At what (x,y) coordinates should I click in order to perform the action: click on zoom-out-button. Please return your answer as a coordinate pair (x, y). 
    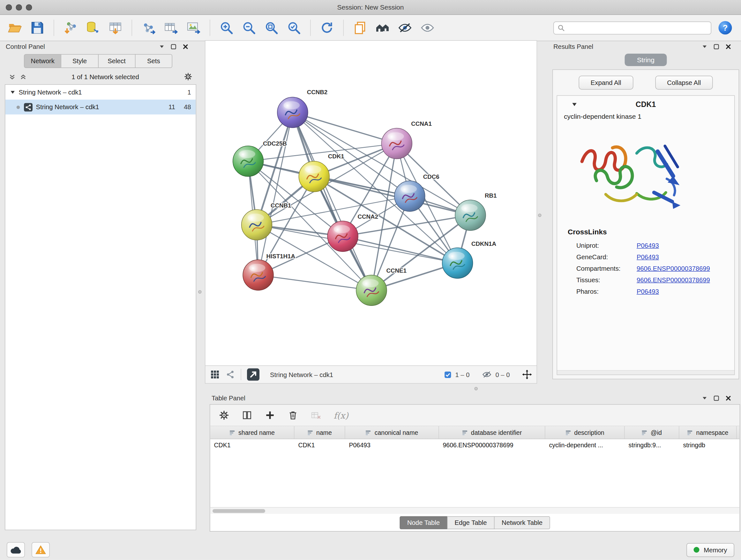
    Looking at the image, I should click on (249, 28).